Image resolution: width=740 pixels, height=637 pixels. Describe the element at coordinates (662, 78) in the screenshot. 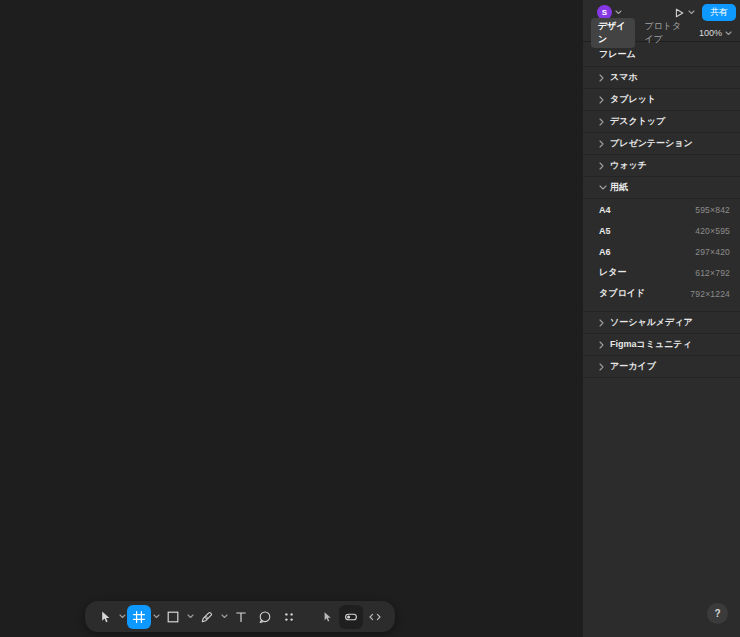

I see `section-smartphone: スマホ` at that location.